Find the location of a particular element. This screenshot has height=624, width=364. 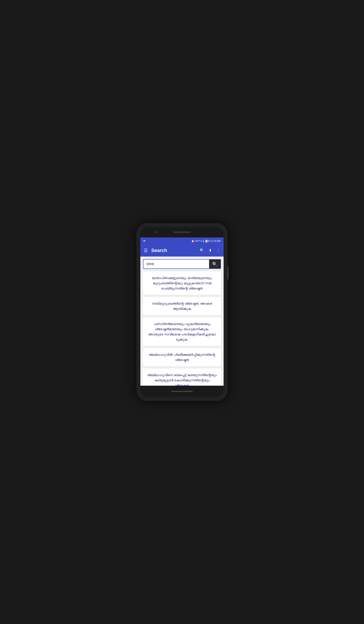

result-card-2: നബികുടുംബത്തിന്റെ ശ്രേഷ്ടത, അവരെ ആദരിക്ക… is located at coordinates (182, 306).